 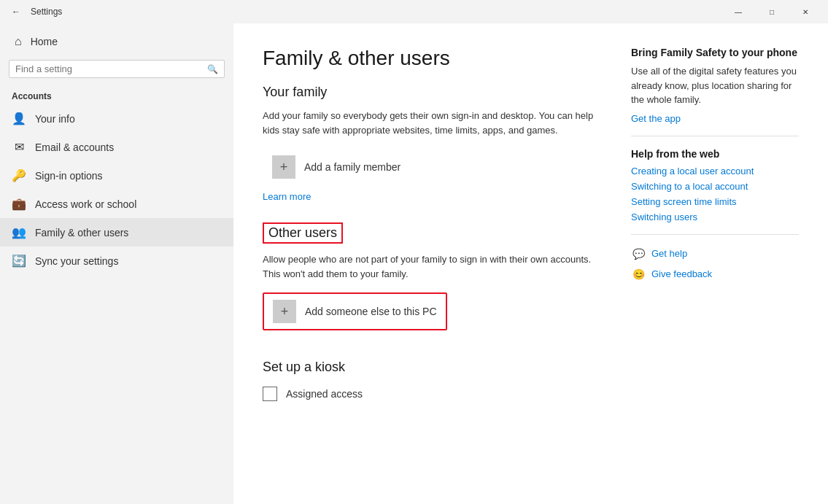 What do you see at coordinates (715, 264) in the screenshot?
I see `help-section: 💬 Get help 😊 Give feedback` at bounding box center [715, 264].